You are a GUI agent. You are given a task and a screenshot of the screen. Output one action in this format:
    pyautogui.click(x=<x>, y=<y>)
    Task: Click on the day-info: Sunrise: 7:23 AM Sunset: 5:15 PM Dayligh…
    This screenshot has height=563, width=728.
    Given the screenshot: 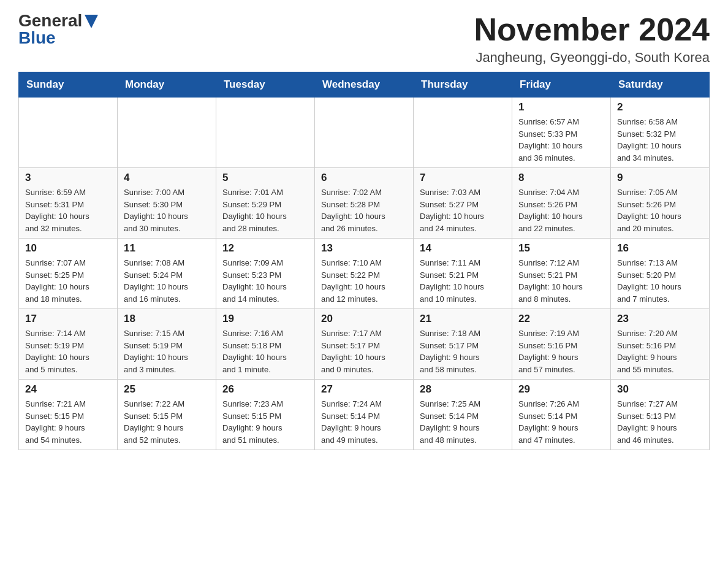 What is the action you would take?
    pyautogui.click(x=265, y=422)
    